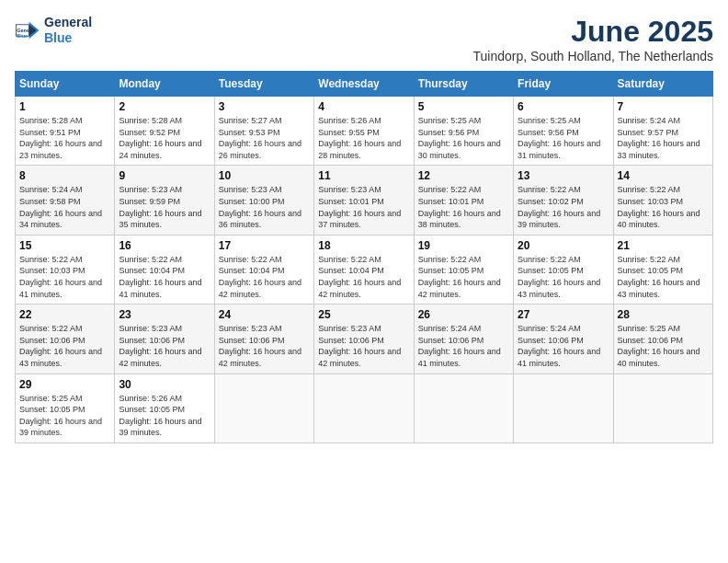 The width and height of the screenshot is (728, 563). What do you see at coordinates (563, 315) in the screenshot?
I see `day-number: 27` at bounding box center [563, 315].